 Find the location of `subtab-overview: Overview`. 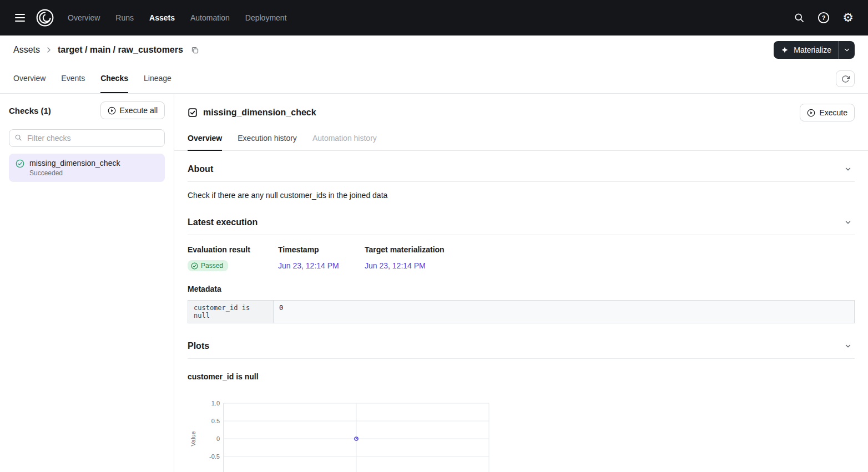

subtab-overview: Overview is located at coordinates (205, 140).